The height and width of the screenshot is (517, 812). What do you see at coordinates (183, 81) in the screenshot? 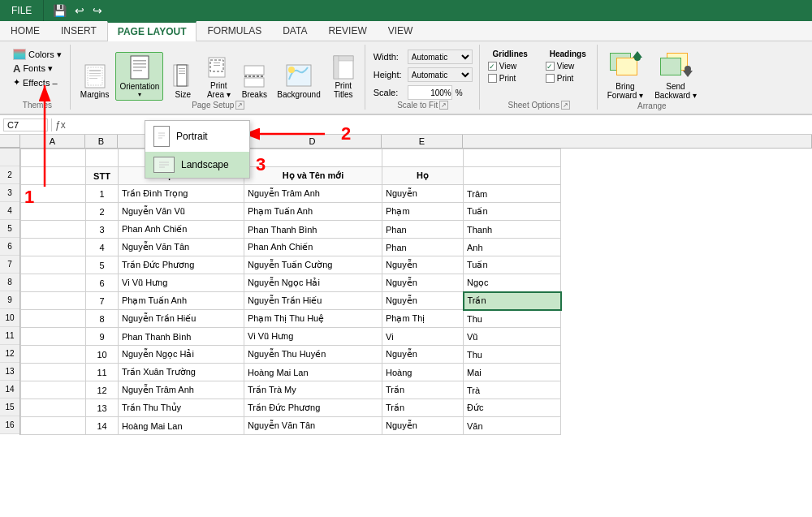
I see `size-button: Size` at bounding box center [183, 81].